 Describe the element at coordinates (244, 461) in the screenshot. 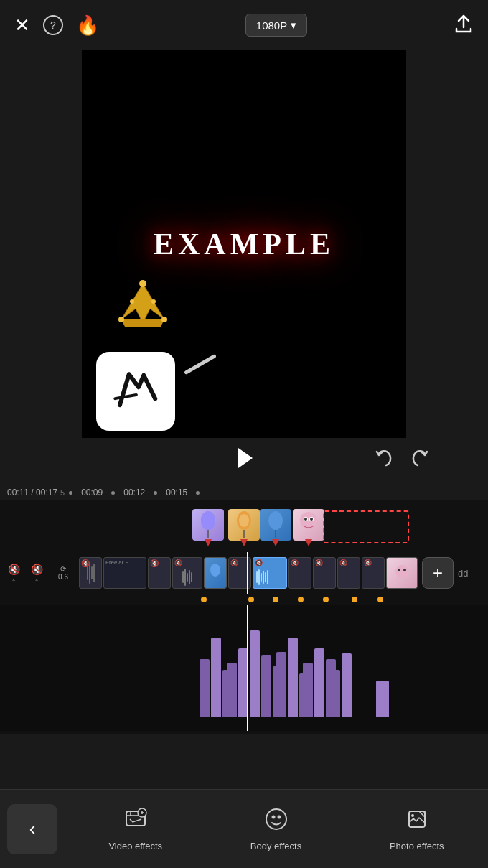

I see `controls-bar` at that location.